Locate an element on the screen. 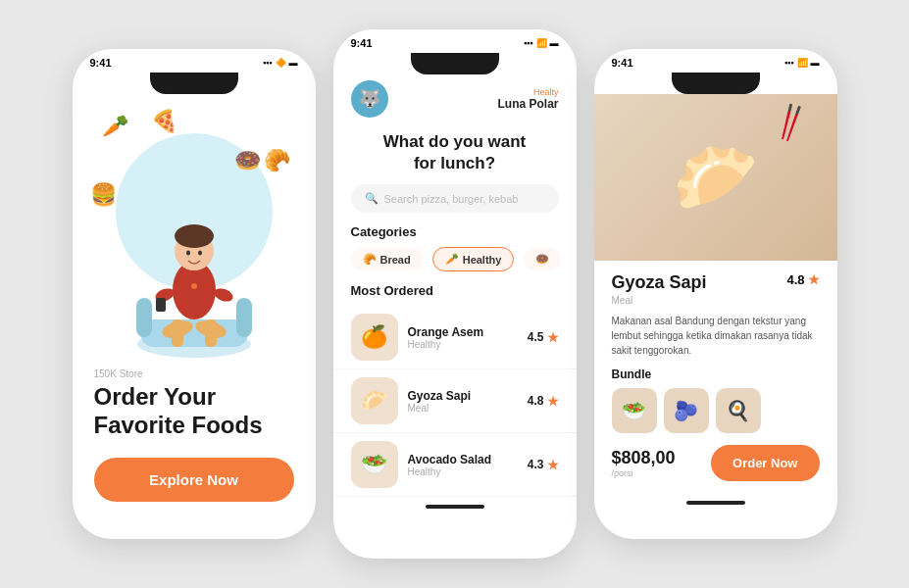 Image resolution: width=909 pixels, height=588 pixels. store-label: 150K Store is located at coordinates (194, 374).